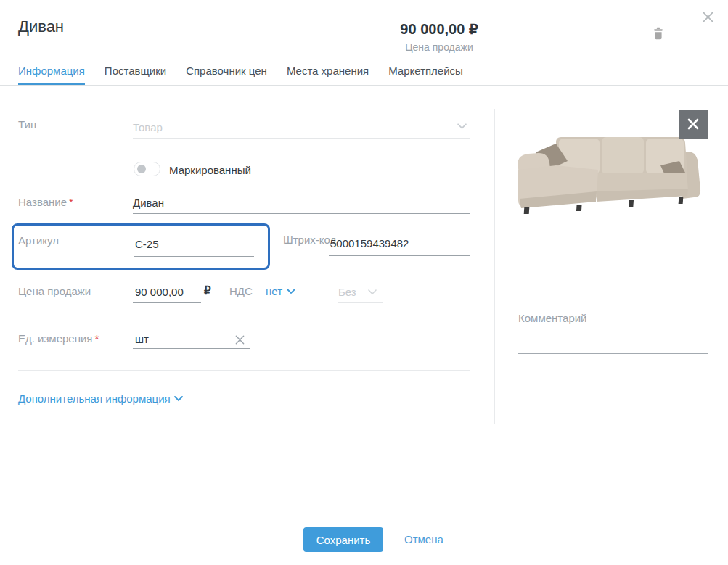 This screenshot has width=728, height=565. Describe the element at coordinates (240, 339) in the screenshot. I see `clear-icon` at that location.